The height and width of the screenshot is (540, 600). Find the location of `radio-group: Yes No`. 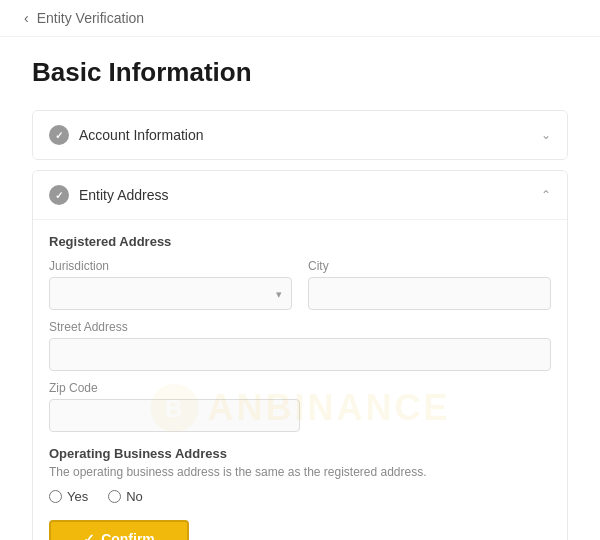

radio-group: Yes No is located at coordinates (300, 496).